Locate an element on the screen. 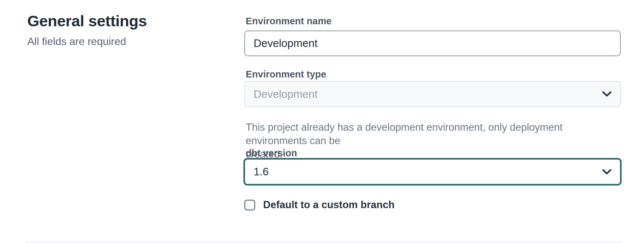  environment-type-select: Development is located at coordinates (433, 94).